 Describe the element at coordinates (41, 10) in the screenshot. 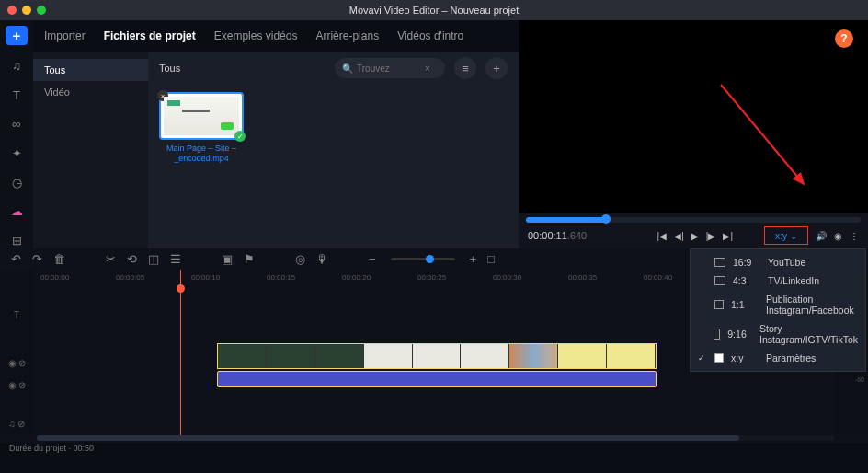

I see `maximize-window` at that location.